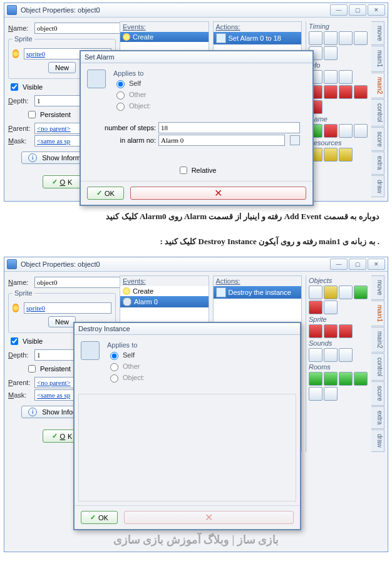 This screenshot has width=392, height=581. What do you see at coordinates (258, 38) in the screenshot?
I see `action-set-alarm: Set Alarm 0 to 18` at bounding box center [258, 38].